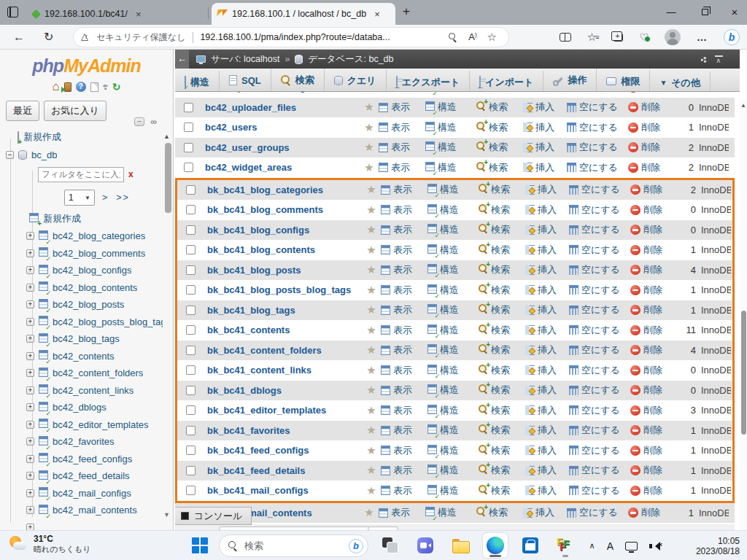  What do you see at coordinates (704, 60) in the screenshot?
I see `page-settings-gear-icon` at bounding box center [704, 60].